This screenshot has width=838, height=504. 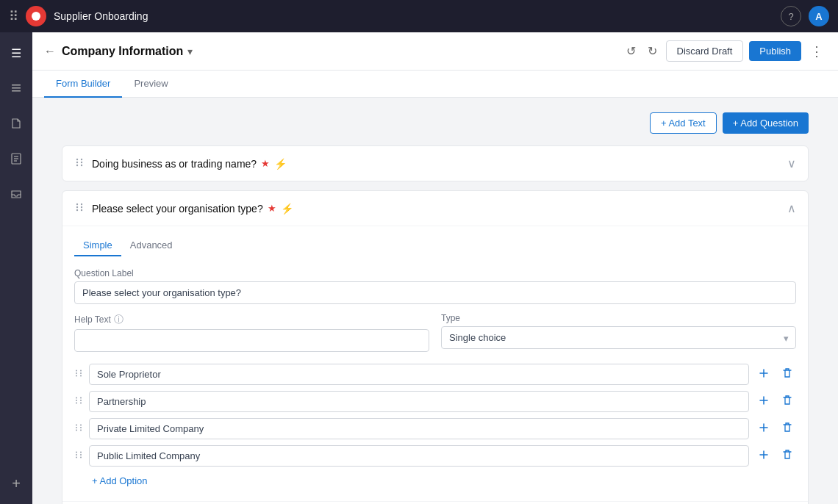 I want to click on tabs-bar: Form Builder Preview, so click(x=435, y=84).